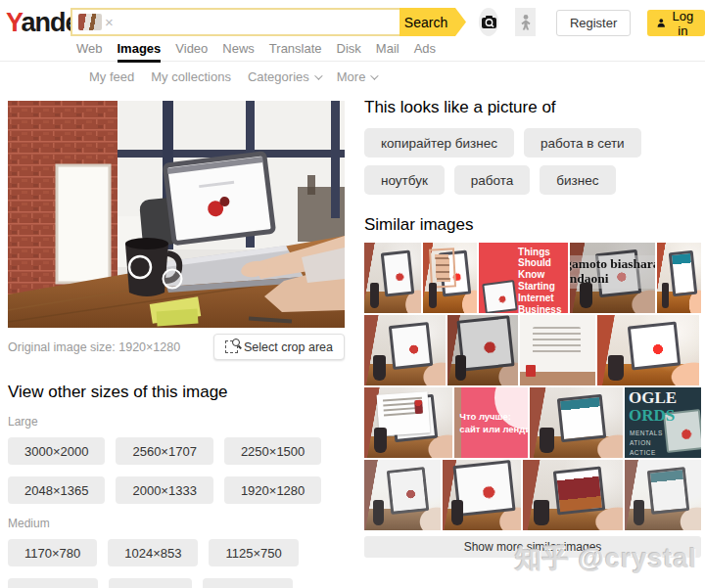 Image resolution: width=705 pixels, height=588 pixels. I want to click on search-button: Search, so click(433, 22).